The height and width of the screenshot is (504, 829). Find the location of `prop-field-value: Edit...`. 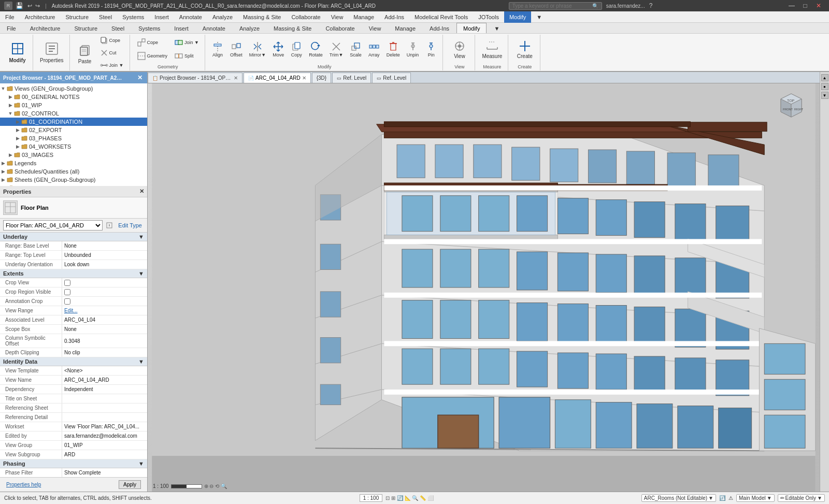

prop-field-value: Edit... is located at coordinates (105, 311).